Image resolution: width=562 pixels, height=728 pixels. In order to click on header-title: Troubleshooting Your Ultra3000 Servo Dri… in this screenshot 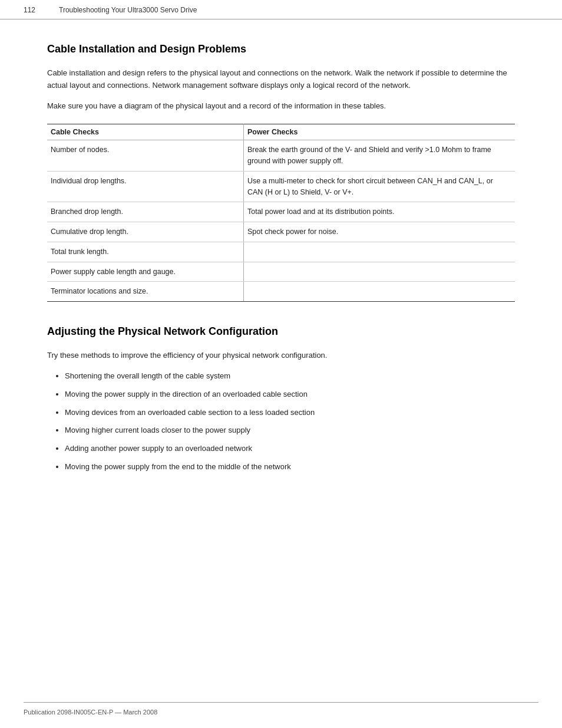, I will do `click(128, 10)`.